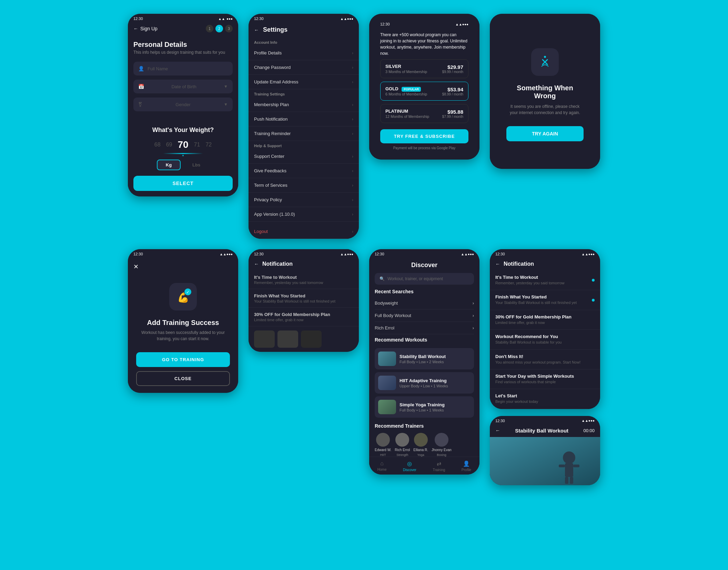 This screenshot has height=570, width=728. What do you see at coordinates (439, 466) in the screenshot?
I see `nav-training: ⇄ Training` at bounding box center [439, 466].